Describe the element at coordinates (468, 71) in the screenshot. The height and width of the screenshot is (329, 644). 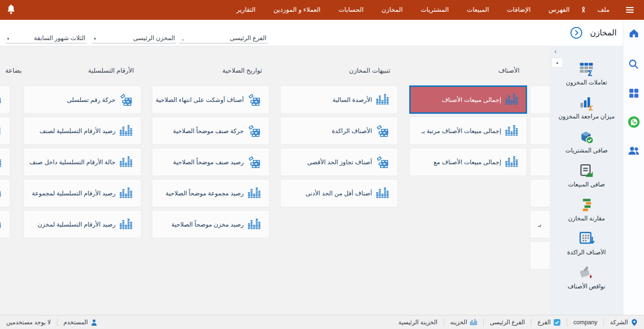
I see `column-header: الأصناف` at that location.